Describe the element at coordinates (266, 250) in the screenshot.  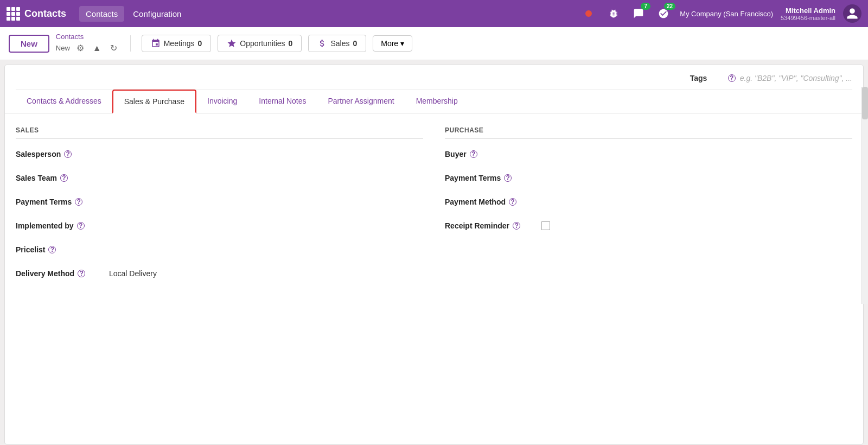
I see `pricelist-value` at that location.